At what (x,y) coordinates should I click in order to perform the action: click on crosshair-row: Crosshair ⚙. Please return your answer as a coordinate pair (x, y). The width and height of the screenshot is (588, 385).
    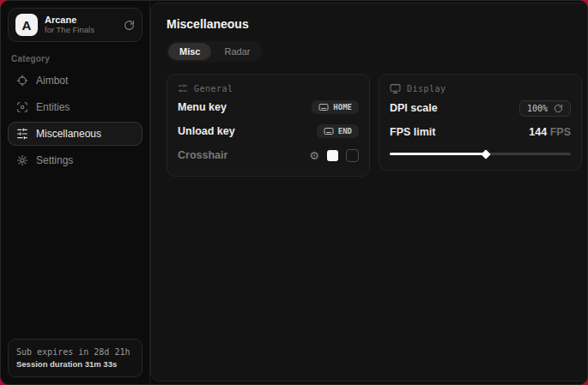
    Looking at the image, I should click on (268, 155).